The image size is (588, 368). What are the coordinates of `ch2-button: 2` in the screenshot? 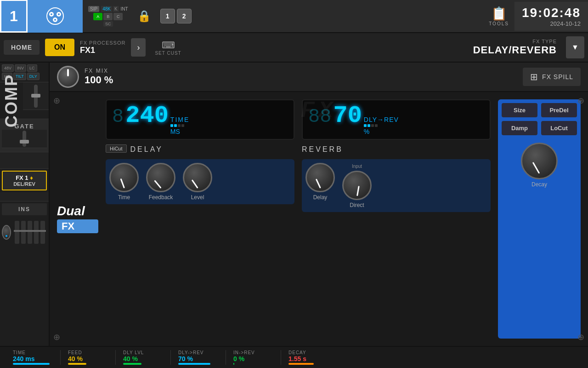 It's located at (184, 16).